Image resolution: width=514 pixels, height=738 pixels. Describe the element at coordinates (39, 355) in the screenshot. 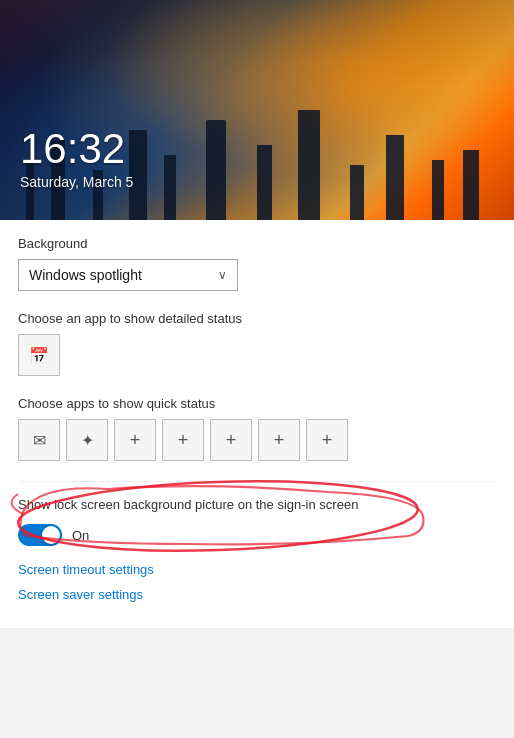

I see `calendar-app-icon: 📅` at that location.